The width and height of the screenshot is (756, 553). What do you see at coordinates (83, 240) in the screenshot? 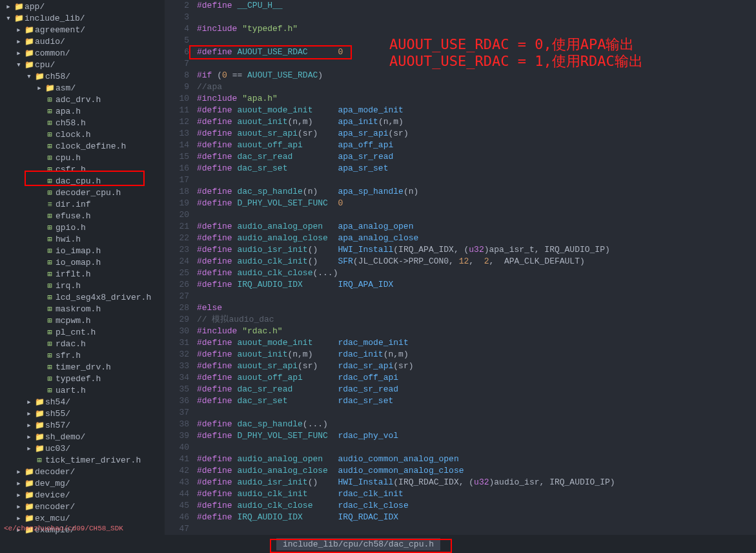
I see `tree-item: ⊞hwi.h` at bounding box center [83, 240].